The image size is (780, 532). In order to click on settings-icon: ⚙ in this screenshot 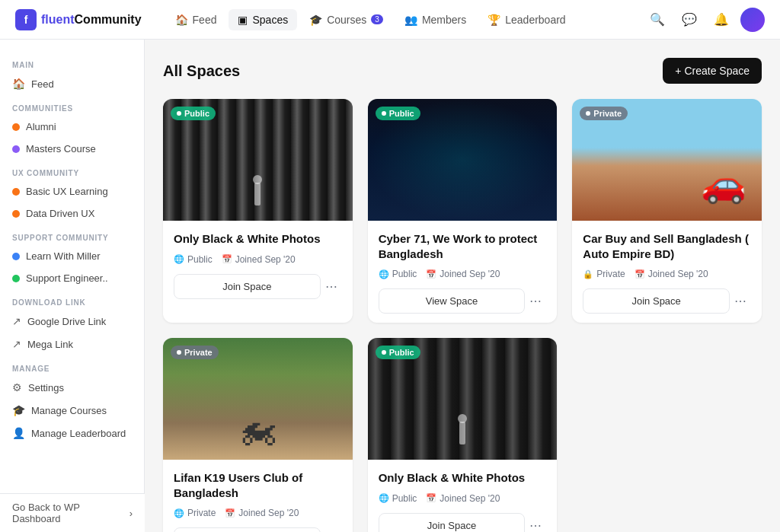, I will do `click(17, 387)`.